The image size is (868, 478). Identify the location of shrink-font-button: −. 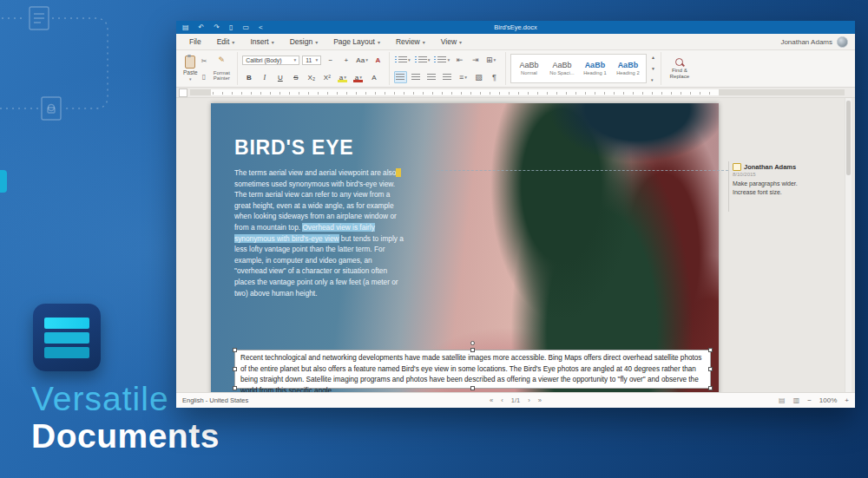
(330, 60).